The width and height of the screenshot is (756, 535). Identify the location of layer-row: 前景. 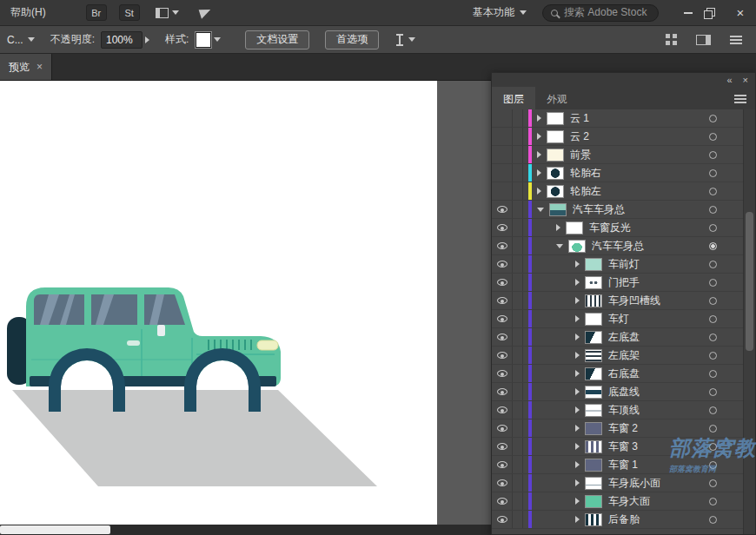
(624, 155).